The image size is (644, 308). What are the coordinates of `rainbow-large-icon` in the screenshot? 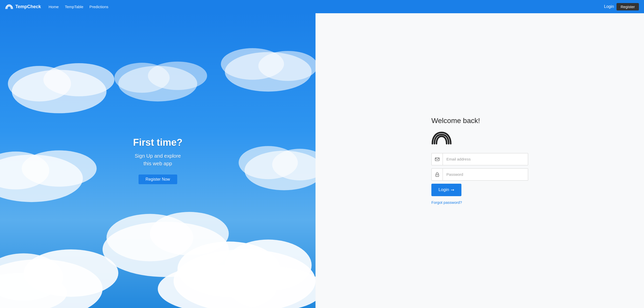 It's located at (442, 138).